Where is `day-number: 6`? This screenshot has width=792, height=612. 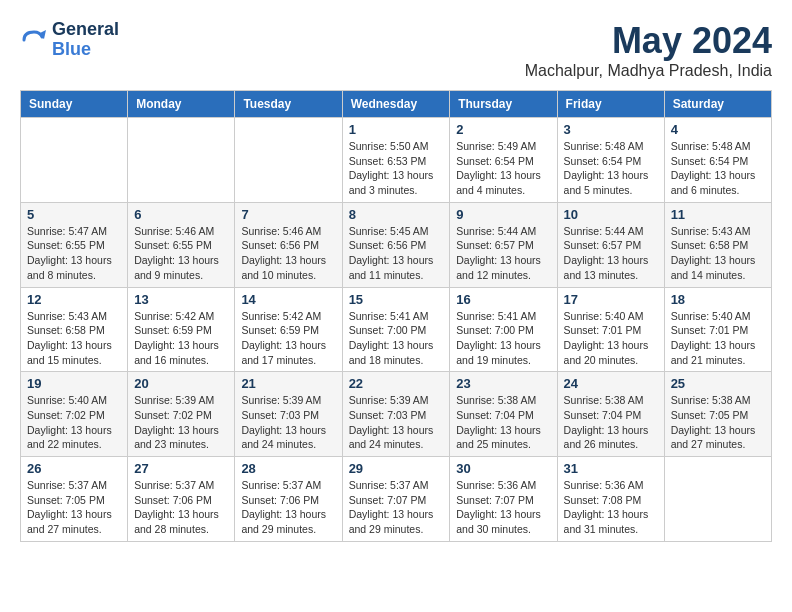
day-number: 6 is located at coordinates (181, 214).